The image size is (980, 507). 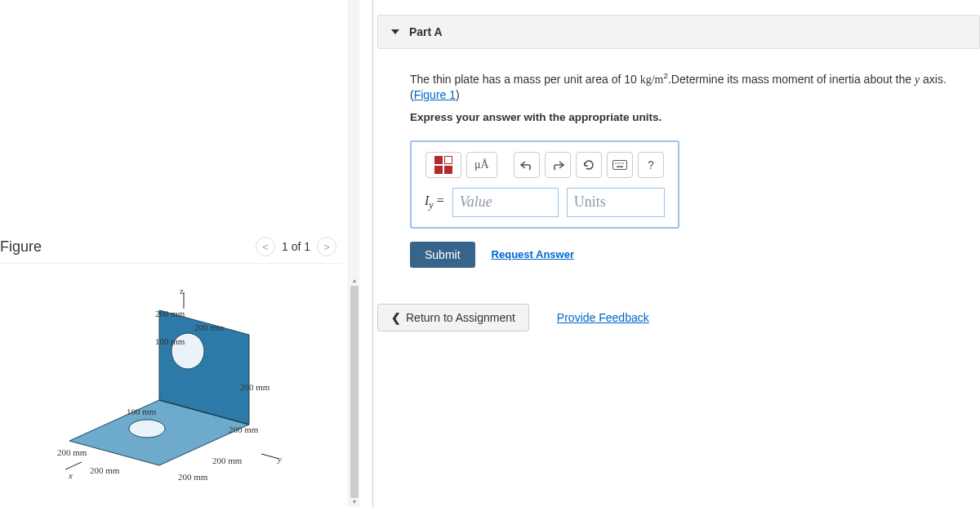 What do you see at coordinates (620, 165) in the screenshot?
I see `keyboard-button` at bounding box center [620, 165].